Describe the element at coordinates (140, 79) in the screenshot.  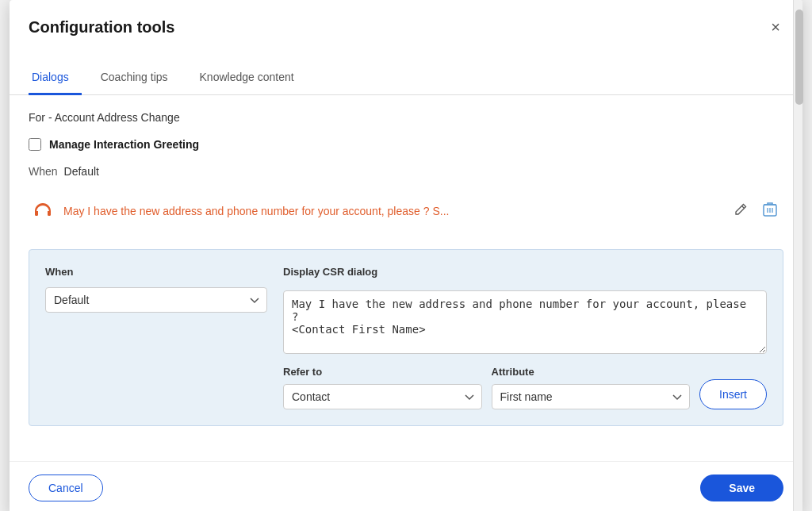
I see `tab-coaching-tips: Coaching tips` at that location.